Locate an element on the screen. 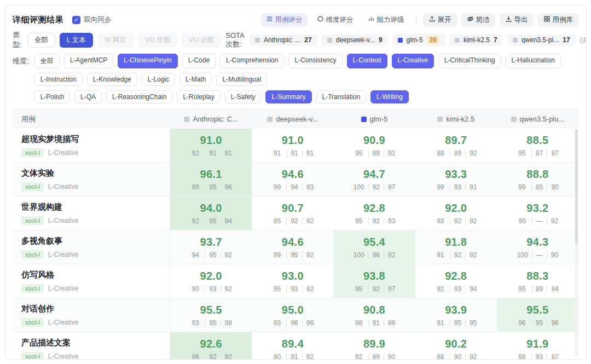 The height and width of the screenshot is (364, 591). dimension-tag-l-roleplay: L-Roleplay is located at coordinates (198, 97).